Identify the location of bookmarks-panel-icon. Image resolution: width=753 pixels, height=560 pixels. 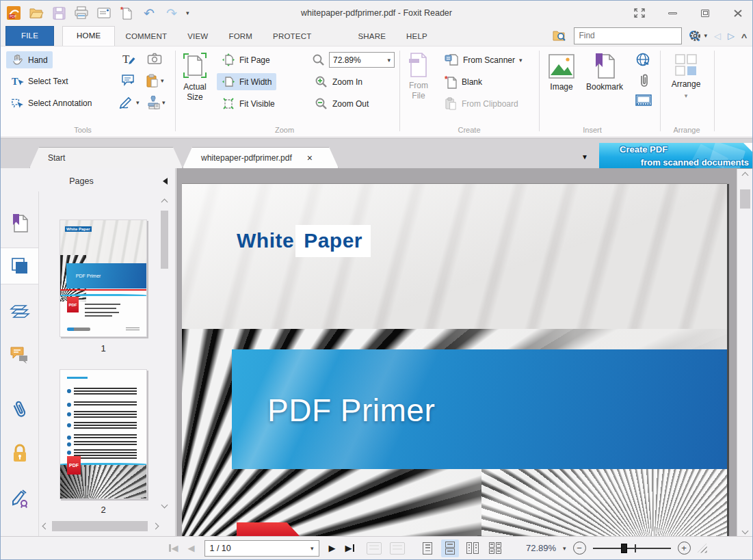
(19, 224).